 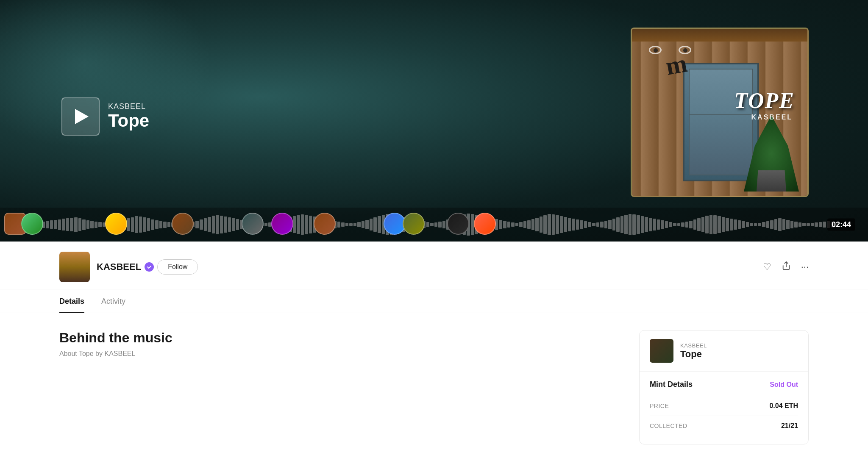 I want to click on tab-activity: Activity, so click(x=114, y=301).